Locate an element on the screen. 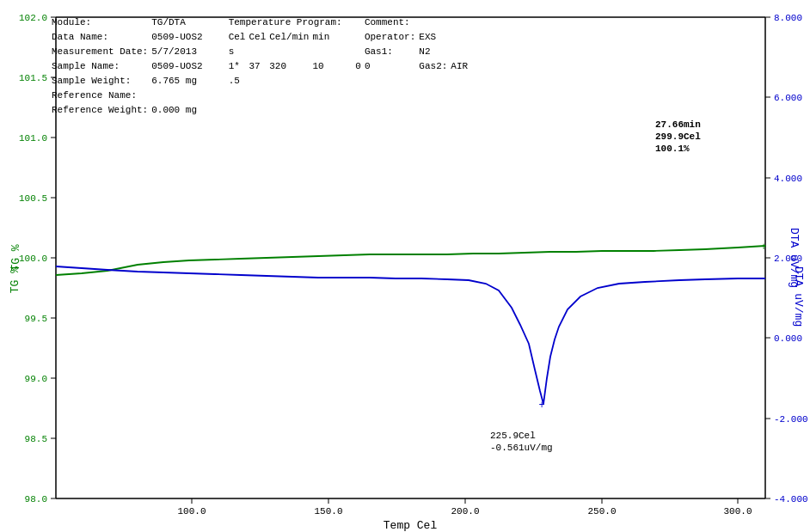  svg-text: 6.000 is located at coordinates (788, 98).